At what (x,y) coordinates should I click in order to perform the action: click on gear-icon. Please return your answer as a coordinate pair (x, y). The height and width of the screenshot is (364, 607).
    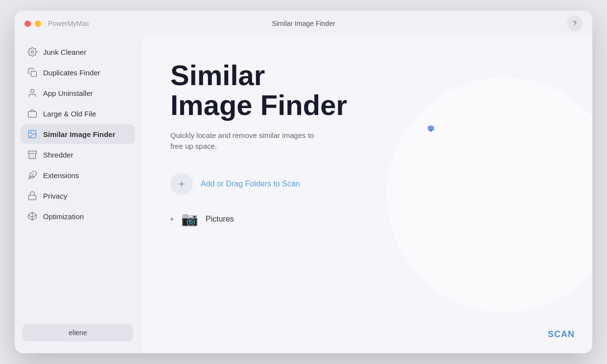
    Looking at the image, I should click on (32, 52).